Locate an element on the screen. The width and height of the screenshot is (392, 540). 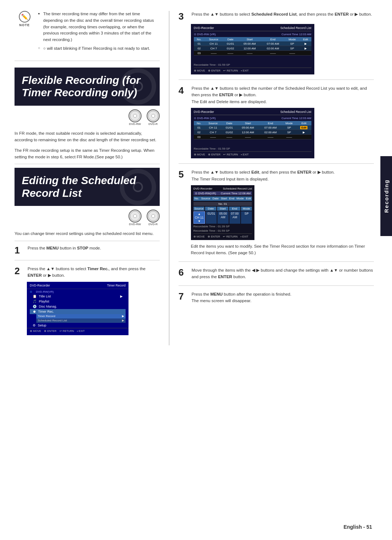
tri-device: DVD-RW(VR) is located at coordinates (207, 193).